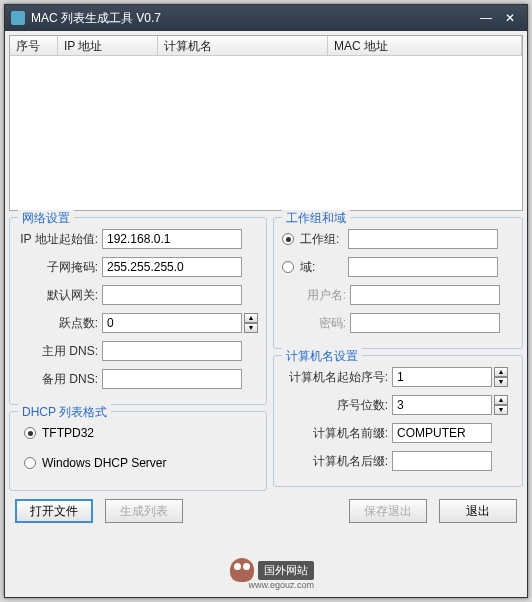 The width and height of the screenshot is (532, 602). What do you see at coordinates (104, 463) in the screenshot?
I see `dhcp-opt2-label: Windows DHCP Server` at bounding box center [104, 463].